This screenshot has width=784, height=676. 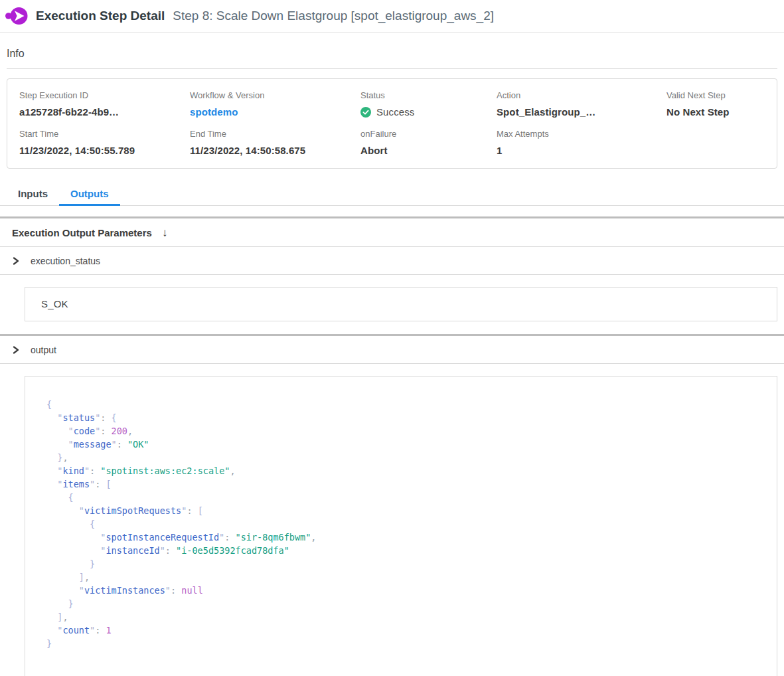 What do you see at coordinates (429, 96) in the screenshot?
I see `field-label: Status` at bounding box center [429, 96].